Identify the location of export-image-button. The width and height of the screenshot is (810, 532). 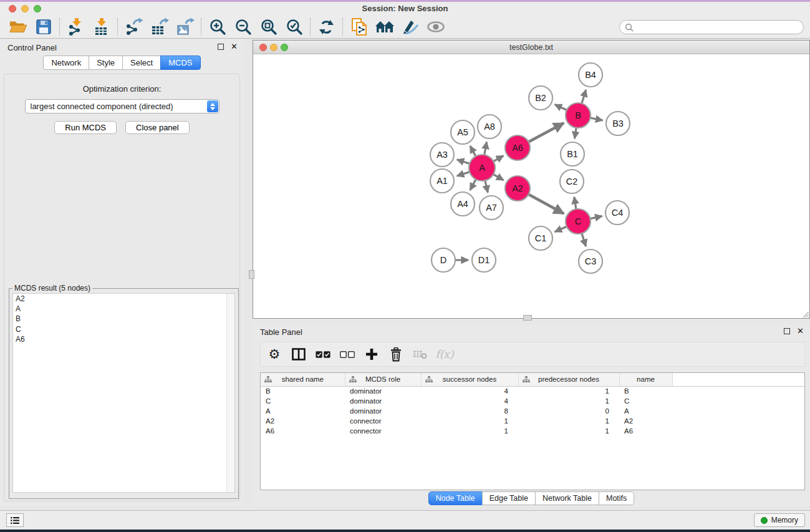
(185, 27).